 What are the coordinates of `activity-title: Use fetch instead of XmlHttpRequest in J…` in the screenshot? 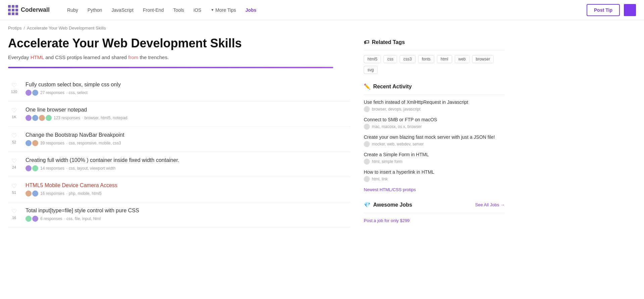 It's located at (416, 102).